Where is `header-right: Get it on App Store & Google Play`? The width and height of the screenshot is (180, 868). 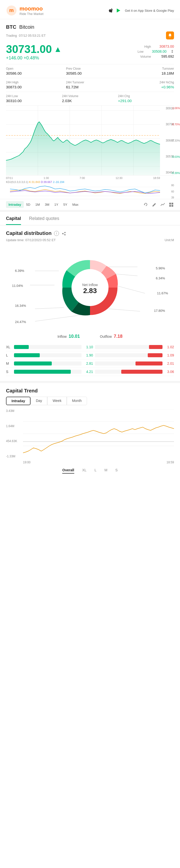 header-right: Get it on App Store & Google Play is located at coordinates (141, 10).